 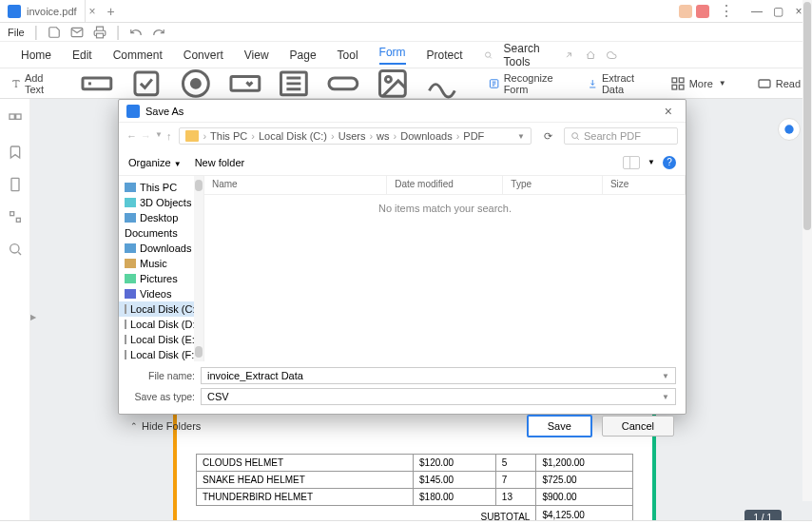 What do you see at coordinates (43, 11) in the screenshot?
I see `document-tab: invoice.pdf` at bounding box center [43, 11].